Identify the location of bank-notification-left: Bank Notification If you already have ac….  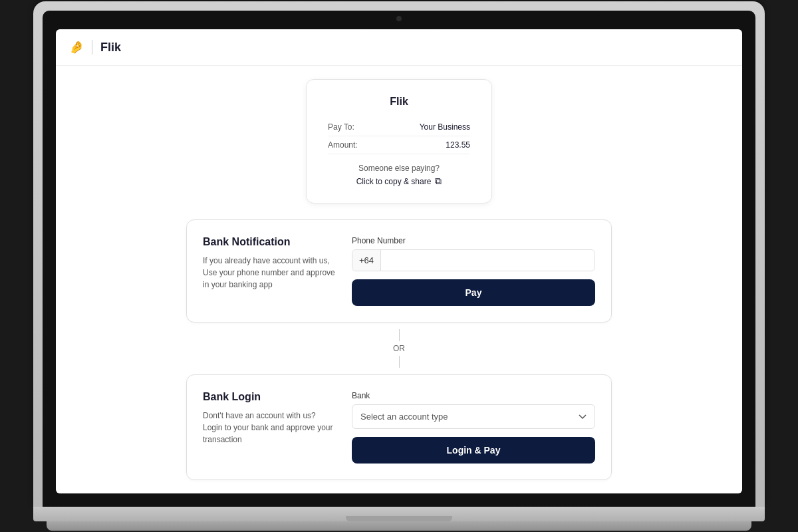
(269, 271).